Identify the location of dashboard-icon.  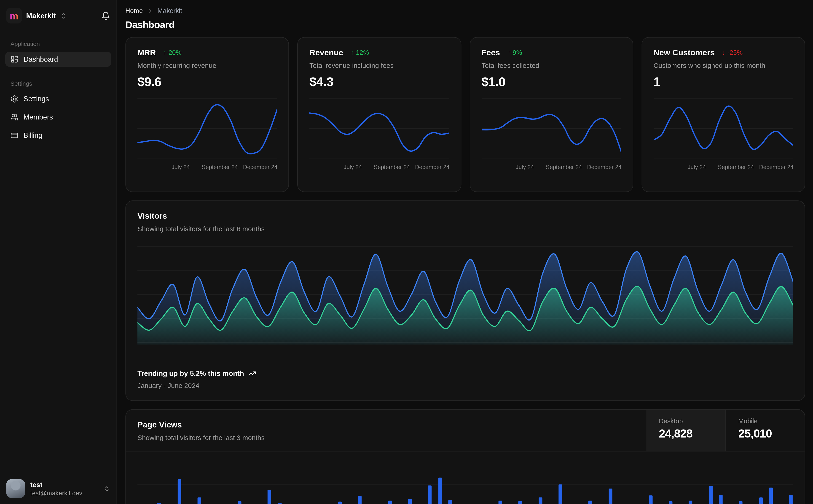
(15, 59).